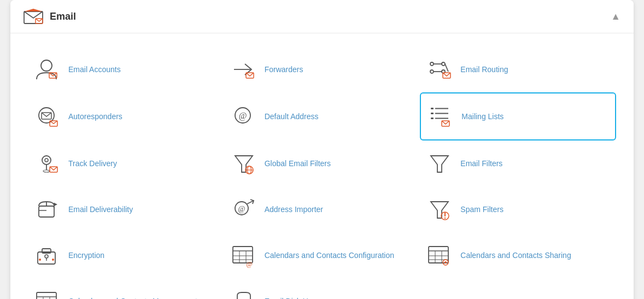 This screenshot has height=299, width=644. Describe the element at coordinates (48, 163) in the screenshot. I see `track-delivery-icon` at that location.